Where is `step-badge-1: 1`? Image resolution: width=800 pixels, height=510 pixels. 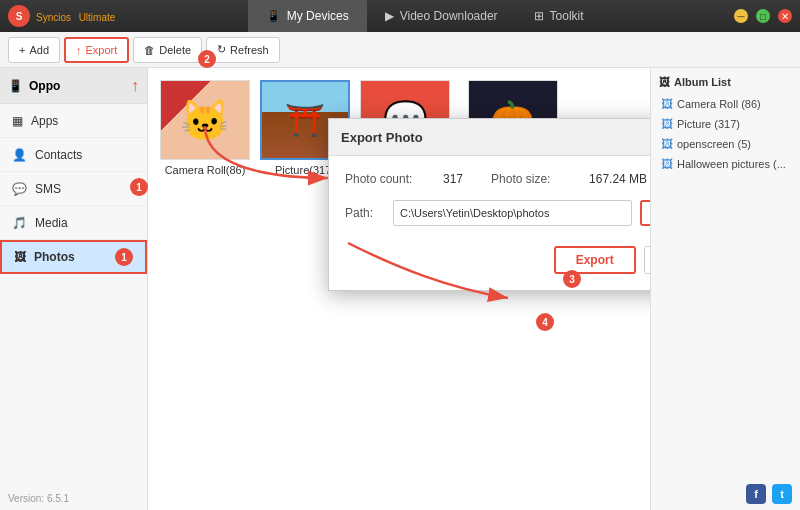 step-badge-1: 1 is located at coordinates (139, 187).